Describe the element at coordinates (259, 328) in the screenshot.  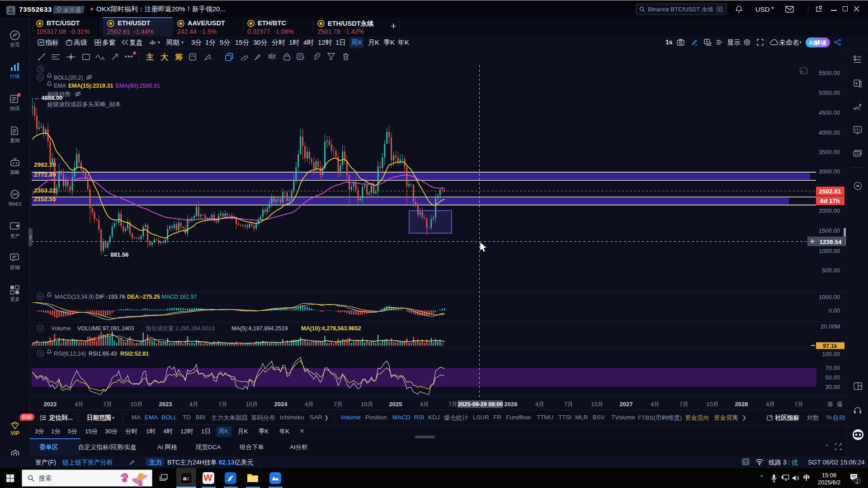
I see `svg-text: MA(5):4,187,894.2519` at that location.